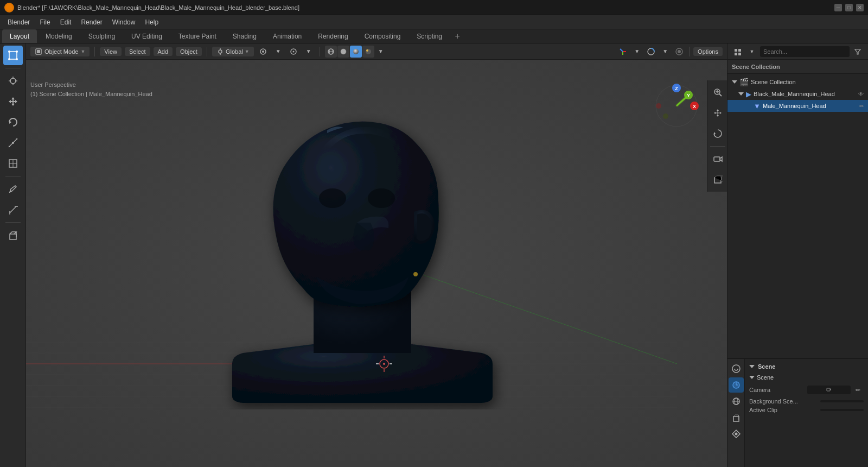  Describe the element at coordinates (13, 102) in the screenshot. I see `tool-move` at that location.